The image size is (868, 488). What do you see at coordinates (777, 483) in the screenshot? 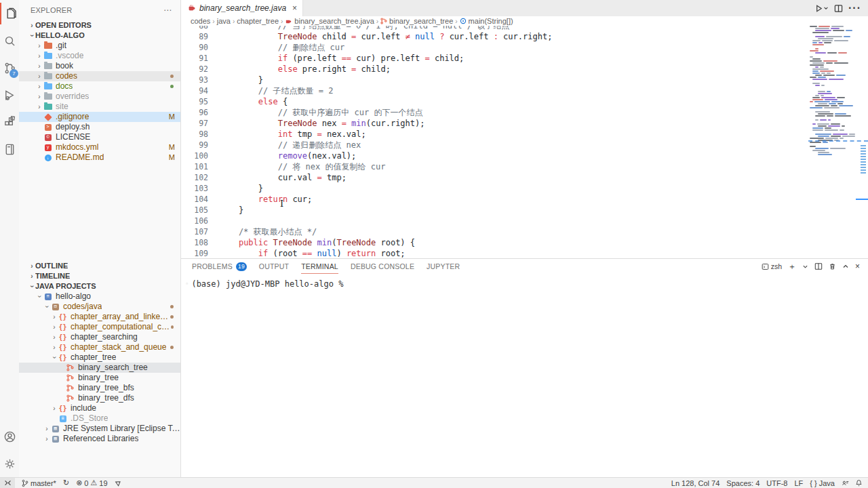
I see `status-utf-8: UTF-8` at bounding box center [777, 483].